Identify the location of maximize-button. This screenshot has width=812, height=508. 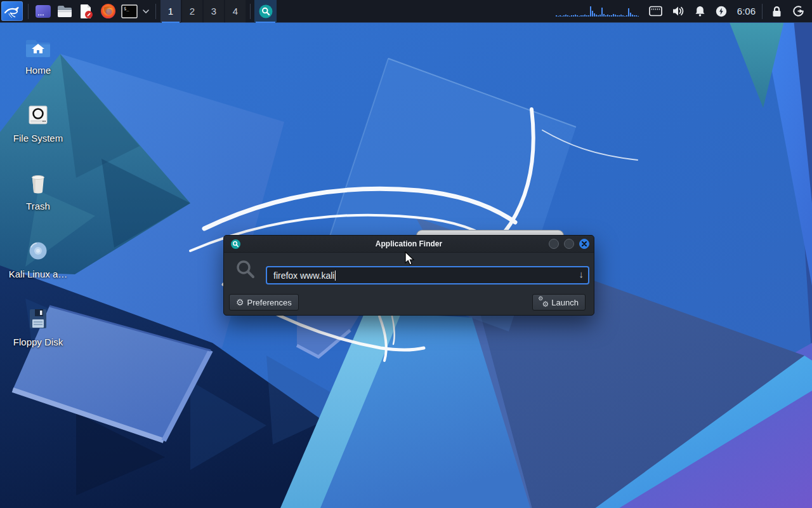
(569, 244).